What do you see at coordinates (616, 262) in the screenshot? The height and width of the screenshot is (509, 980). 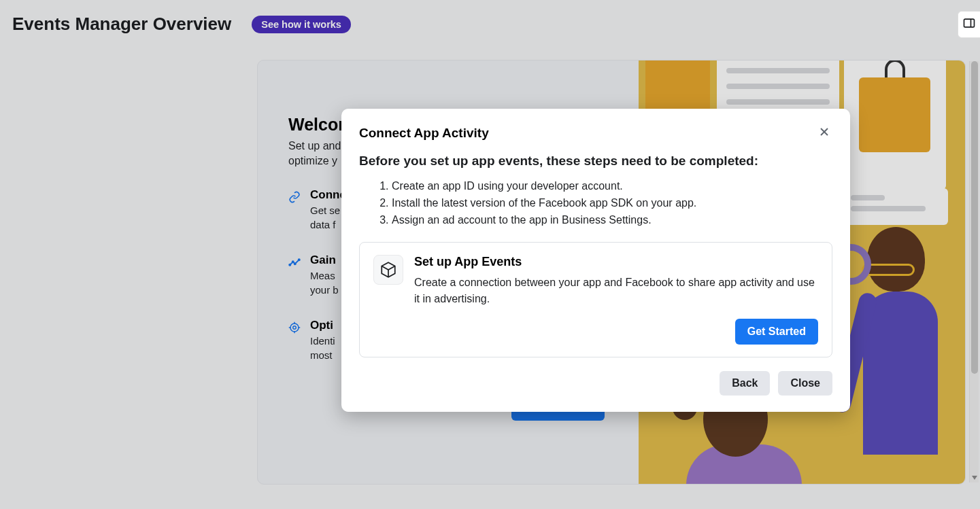 I see `setup-app-events-title: Set up App Events` at bounding box center [616, 262].